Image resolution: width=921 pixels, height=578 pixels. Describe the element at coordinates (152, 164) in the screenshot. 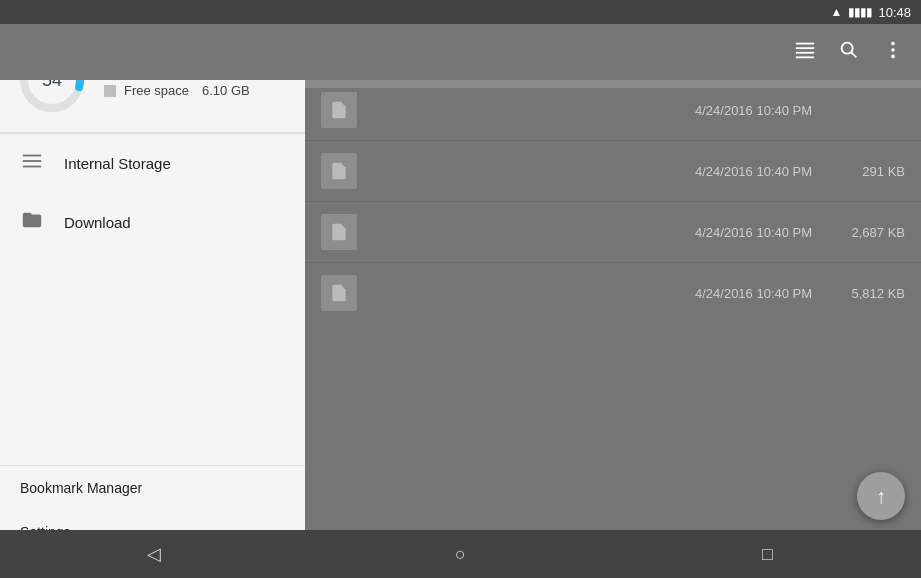

I see `sidebar-item-internal-storage: Internal Storage` at that location.